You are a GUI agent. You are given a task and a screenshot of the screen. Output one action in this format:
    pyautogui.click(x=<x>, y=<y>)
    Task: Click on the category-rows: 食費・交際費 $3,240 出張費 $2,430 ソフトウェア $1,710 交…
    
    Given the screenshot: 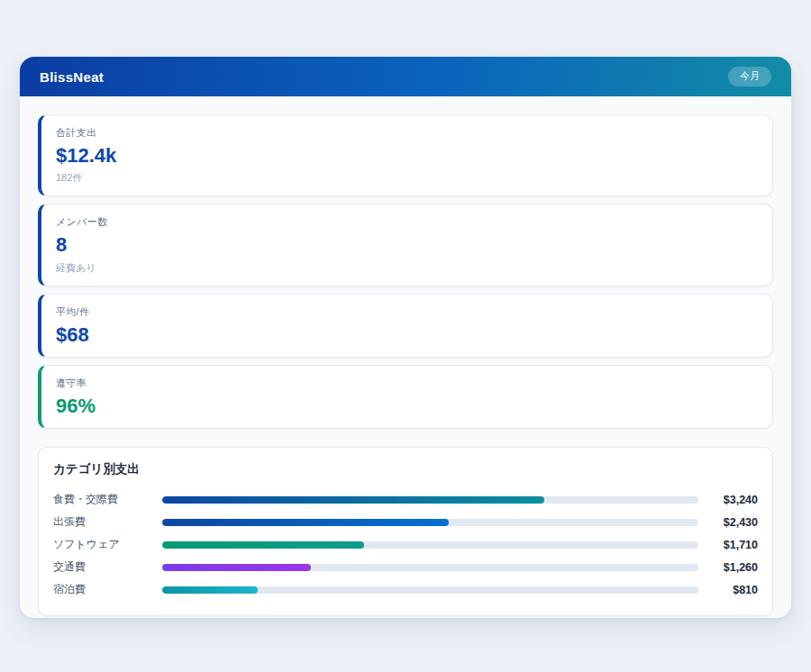 What is the action you would take?
    pyautogui.click(x=406, y=544)
    